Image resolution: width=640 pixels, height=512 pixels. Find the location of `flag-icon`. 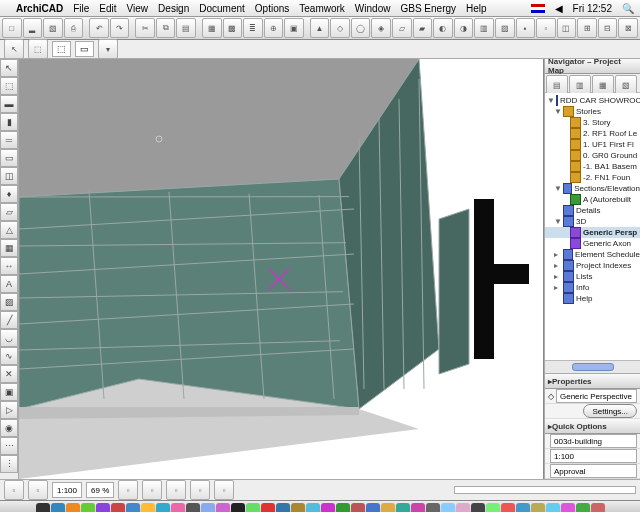

flag-icon is located at coordinates (538, 8).